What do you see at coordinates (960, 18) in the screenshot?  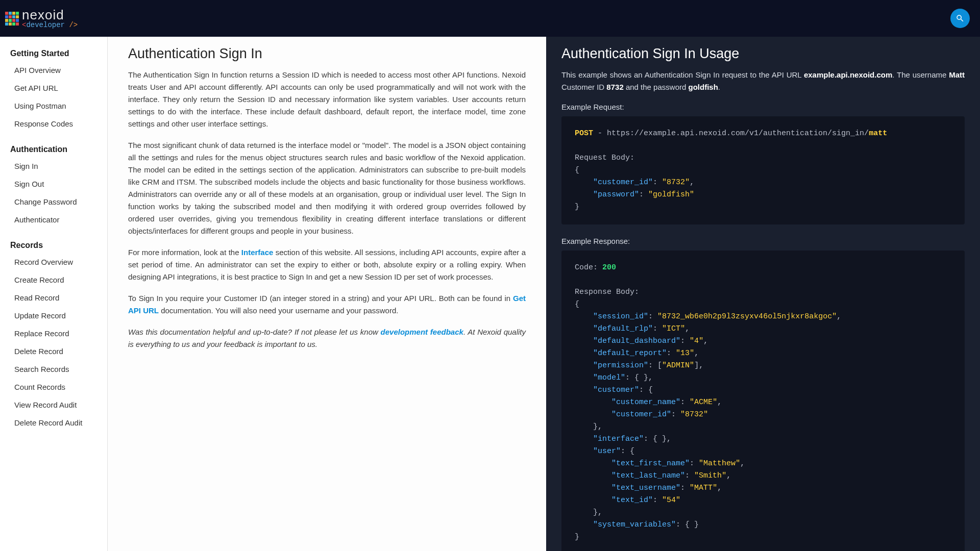 I see `search-icon` at bounding box center [960, 18].